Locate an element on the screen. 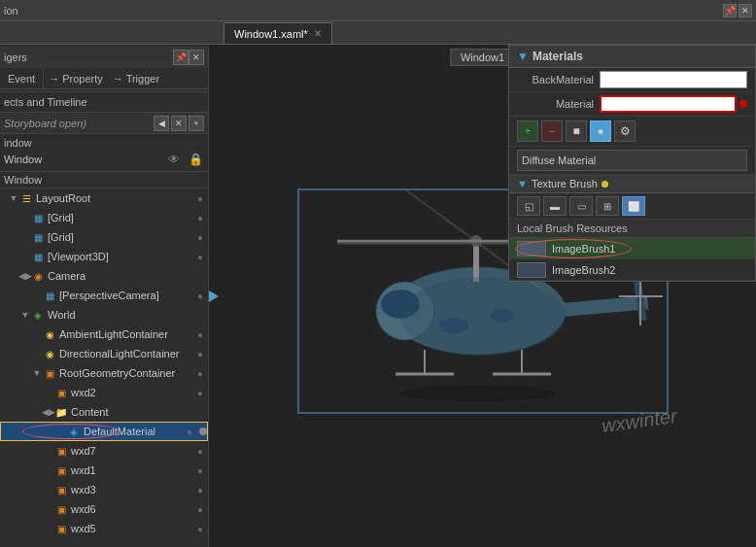 This screenshot has width=756, height=547. materials-popup-header: ▼ Materials is located at coordinates (632, 56).